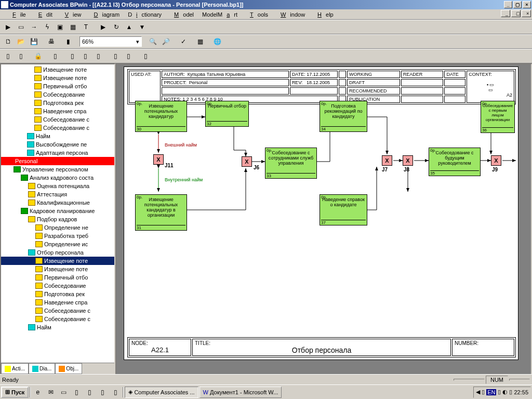  What do you see at coordinates (161, 116) in the screenshot?
I see `activity-30: 0р.Извещение потенциальных кандидатур30` at bounding box center [161, 116].